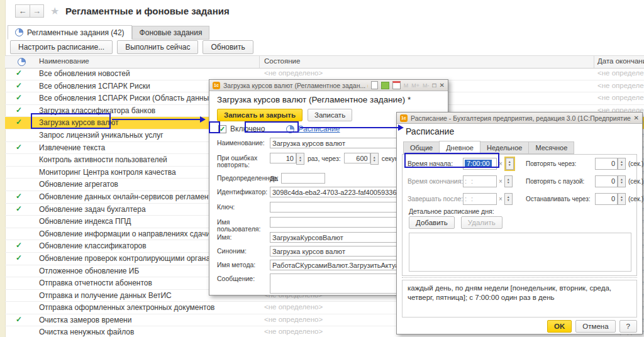  Describe the element at coordinates (228, 47) in the screenshot. I see `refresh-button: Обновить` at that location.